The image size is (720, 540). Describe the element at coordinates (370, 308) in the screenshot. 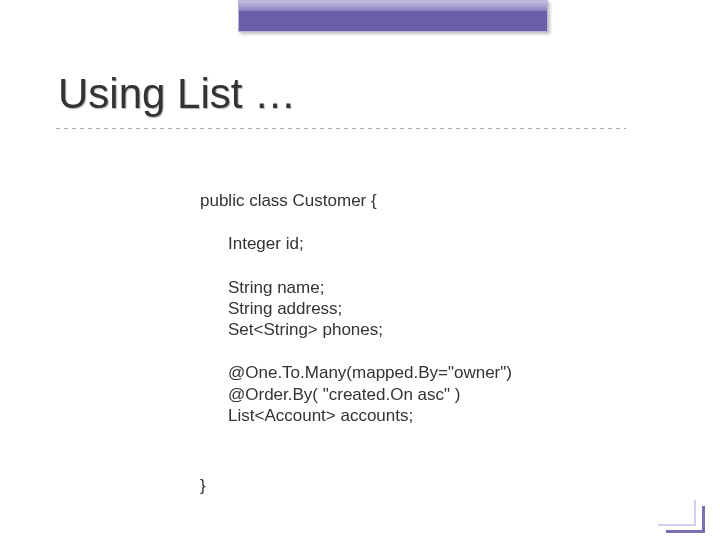

I see `code-line-address: String address;` at that location.